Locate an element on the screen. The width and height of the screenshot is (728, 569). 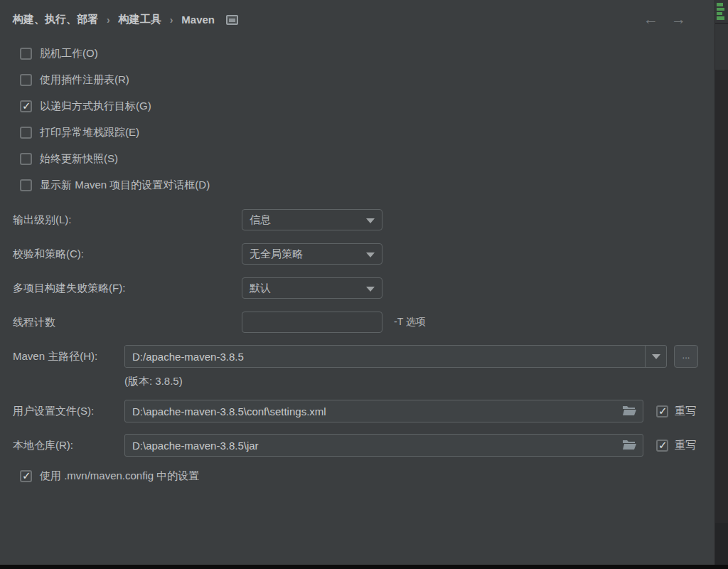
local-repo-row: 本地仓库(R): 重写 is located at coordinates (364, 445).